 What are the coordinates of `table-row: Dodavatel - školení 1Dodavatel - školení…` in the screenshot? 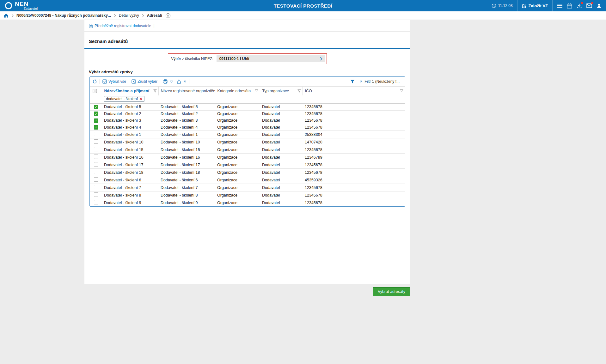 It's located at (247, 135).